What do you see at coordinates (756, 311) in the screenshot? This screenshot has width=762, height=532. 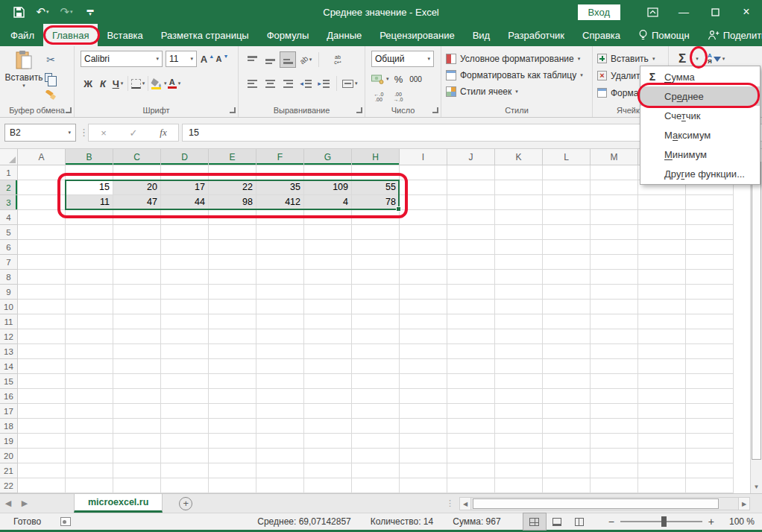 I see `vertical-scroll-thumb` at bounding box center [756, 311].